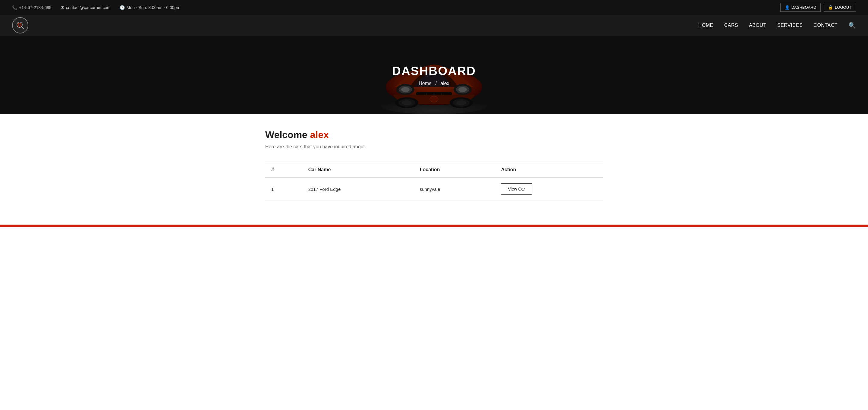 The image size is (868, 410). Describe the element at coordinates (731, 25) in the screenshot. I see `nav-cars: CARS` at that location.